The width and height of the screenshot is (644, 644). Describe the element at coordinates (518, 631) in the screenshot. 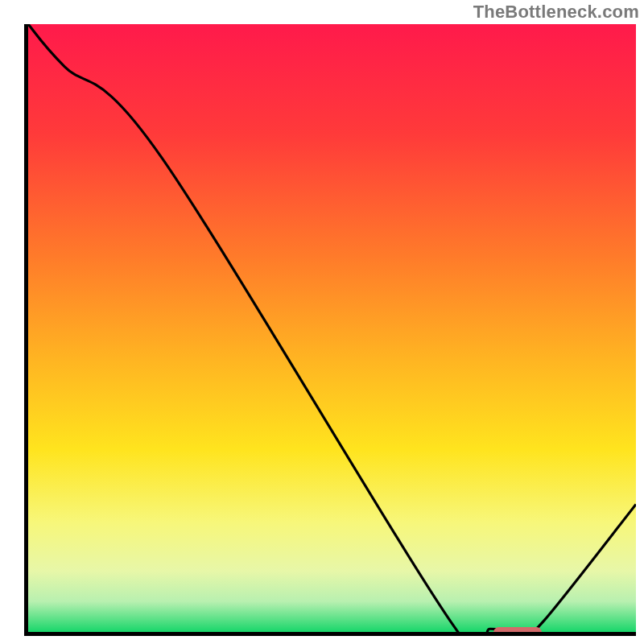

I see `optimal-range-marker` at that location.